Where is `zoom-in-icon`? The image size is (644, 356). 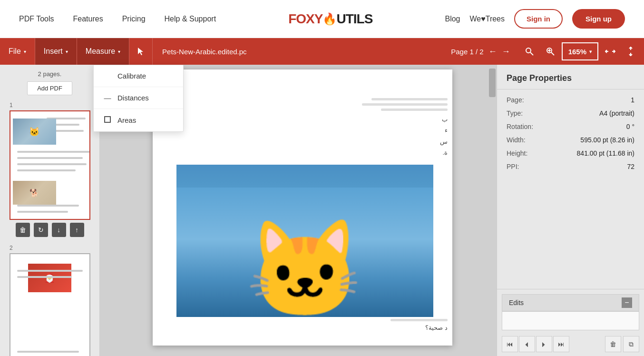
zoom-in-icon is located at coordinates (550, 51).